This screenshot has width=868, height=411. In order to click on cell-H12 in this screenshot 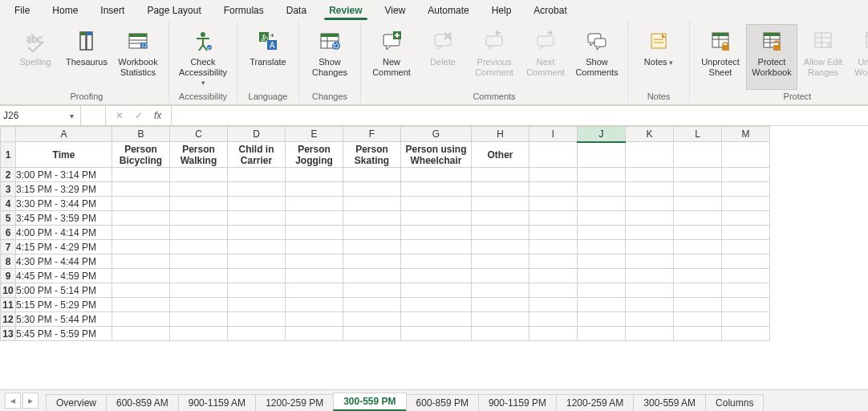, I will do `click(501, 319)`.